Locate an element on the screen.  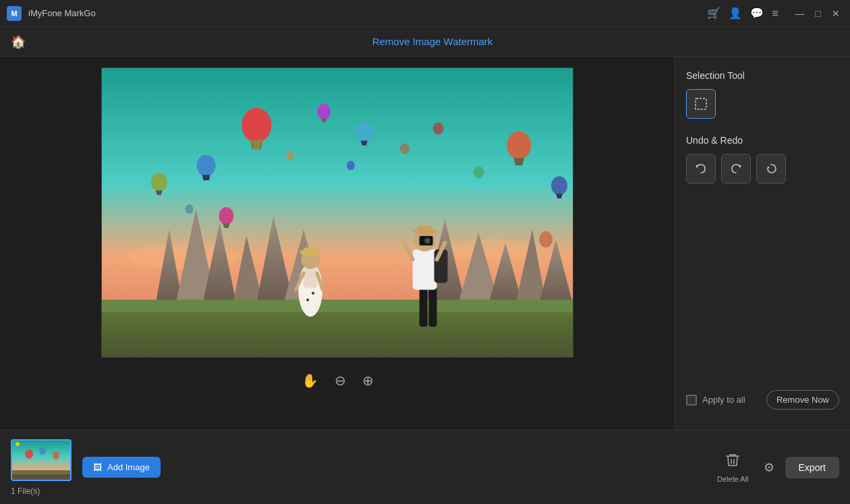
app-logo: M is located at coordinates (14, 13).